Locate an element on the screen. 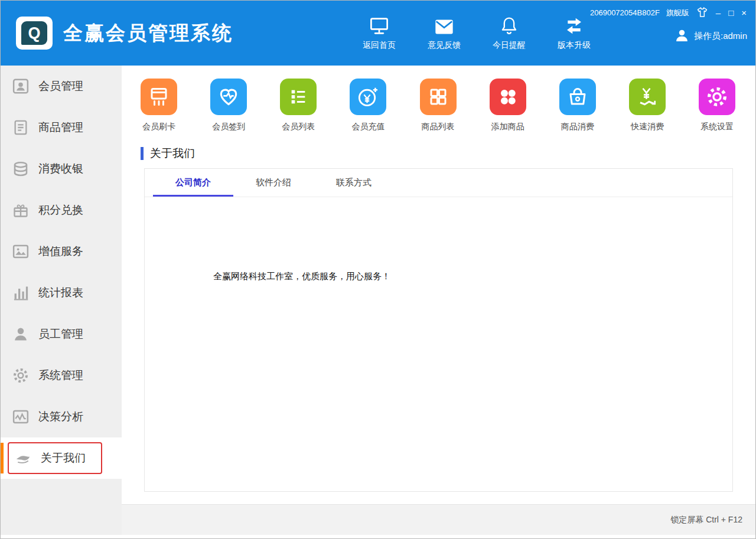  edition-badge: 旗舰版 is located at coordinates (678, 13).